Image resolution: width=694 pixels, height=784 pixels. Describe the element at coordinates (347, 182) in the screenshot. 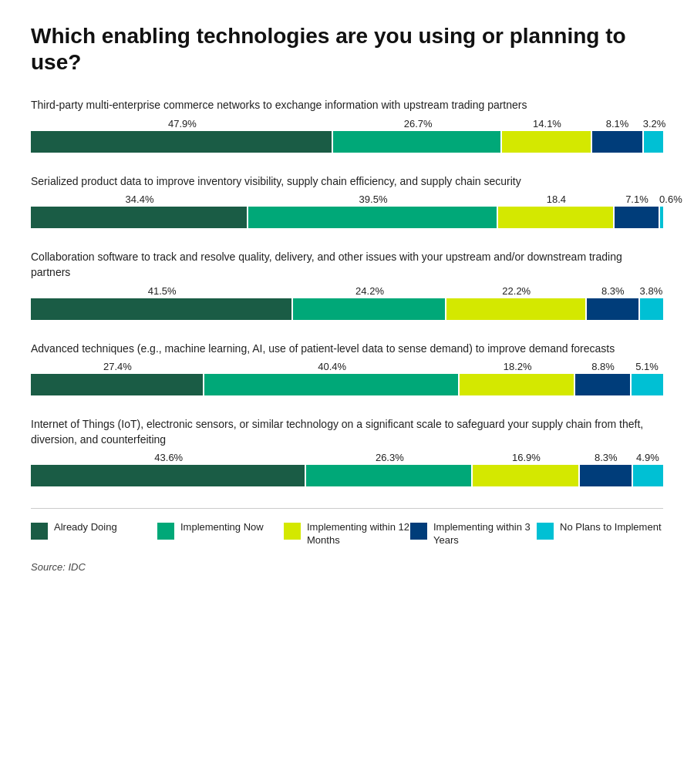

I see `chart-label-chart2: Serialized product data to improve inven…` at that location.